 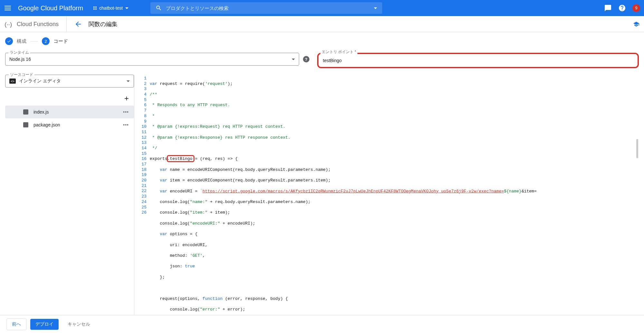 I want to click on cloud-functions-icon: (··), so click(x=8, y=24).